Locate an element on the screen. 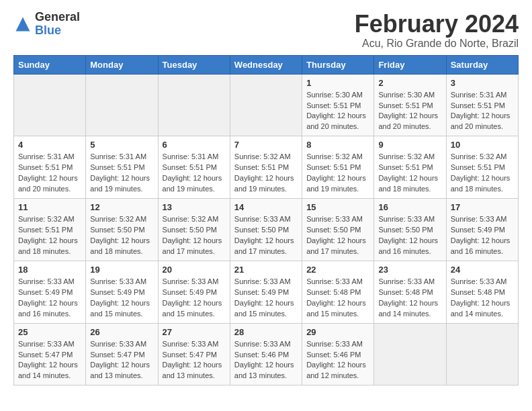 This screenshot has width=532, height=411. day-number: 20 is located at coordinates (194, 270).